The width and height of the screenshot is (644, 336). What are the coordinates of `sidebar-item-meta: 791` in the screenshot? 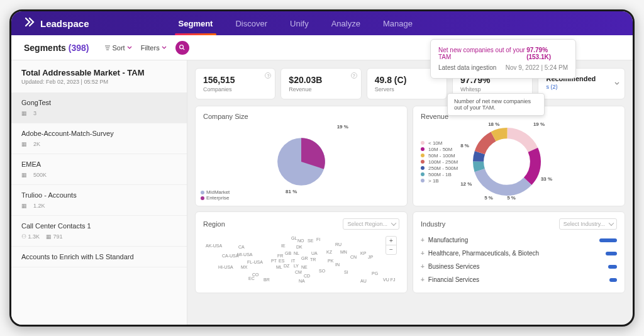 It's located at (58, 237).